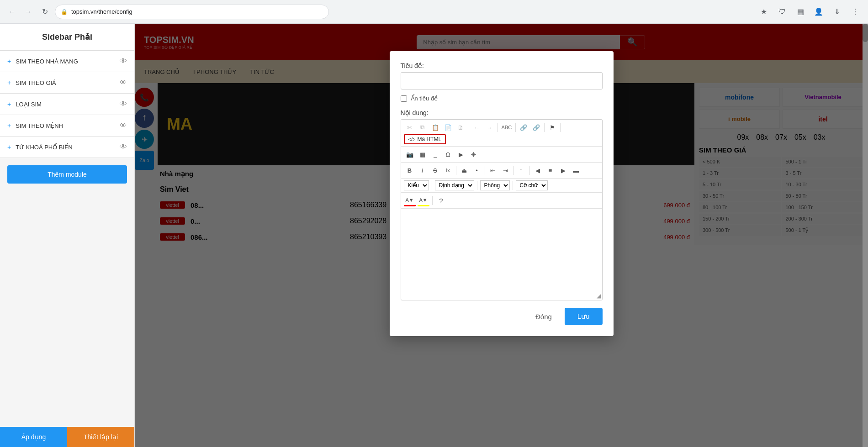  I want to click on italic-btn: I, so click(423, 170).